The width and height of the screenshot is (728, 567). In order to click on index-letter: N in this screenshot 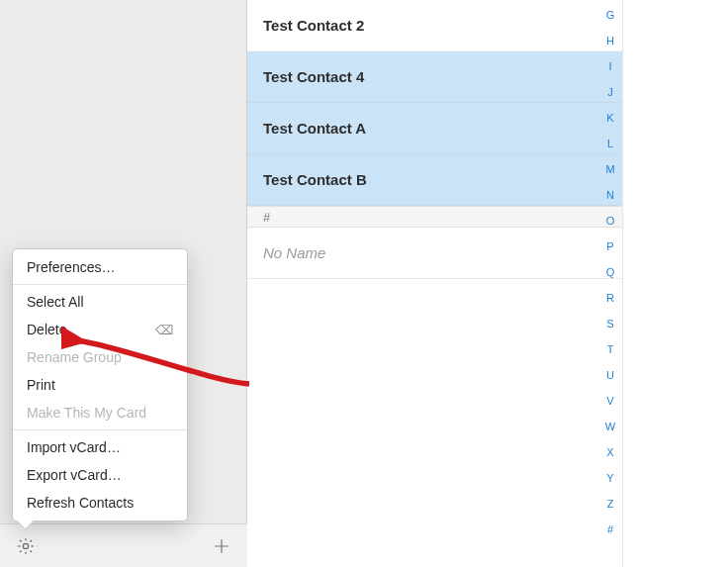, I will do `click(610, 195)`.